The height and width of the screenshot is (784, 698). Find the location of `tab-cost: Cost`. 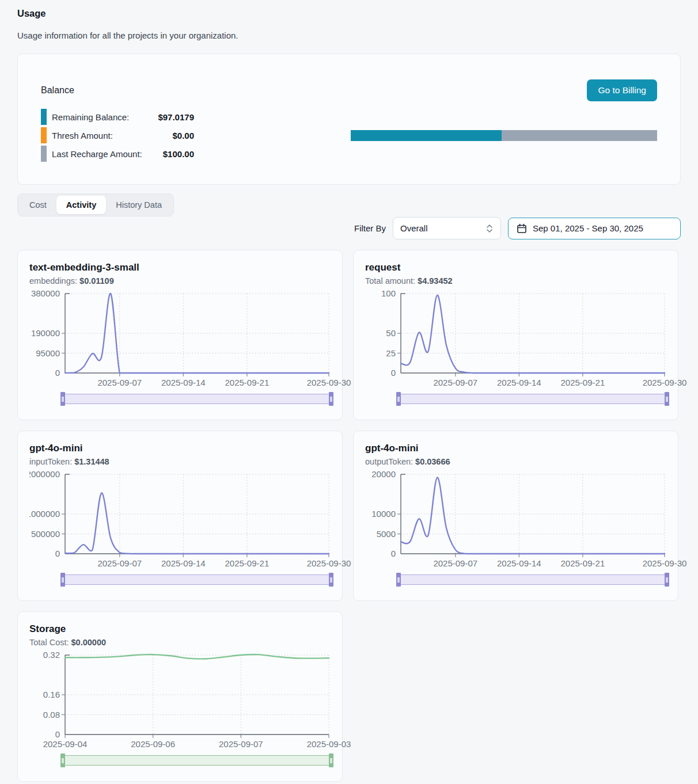

tab-cost: Cost is located at coordinates (38, 205).